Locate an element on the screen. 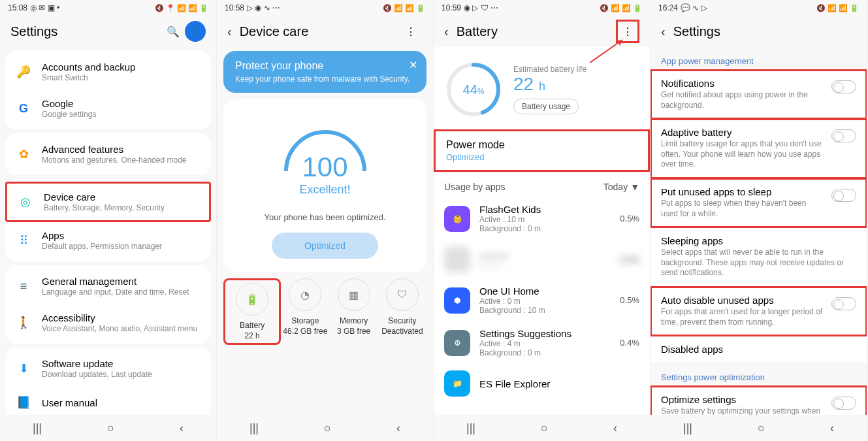 Image resolution: width=868 pixels, height=441 pixels. section-settings-power: Settings power optimization is located at coordinates (759, 375).